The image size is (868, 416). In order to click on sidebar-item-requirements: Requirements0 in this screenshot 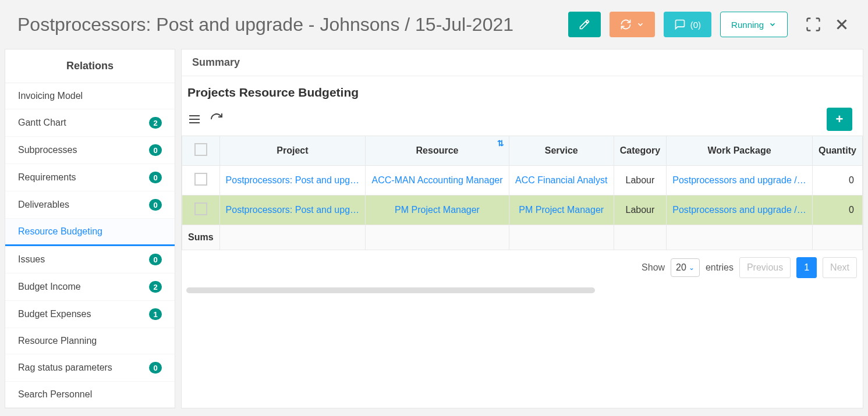, I will do `click(90, 178)`.